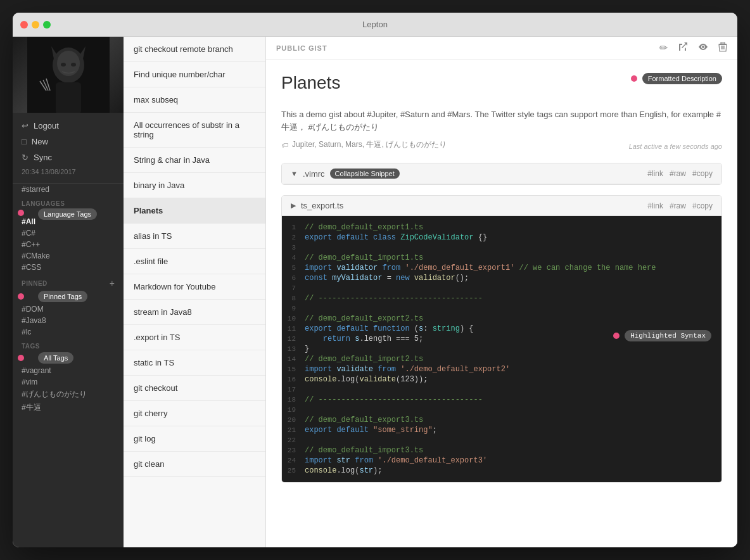 The height and width of the screenshot is (560, 750). I want to click on languages-section-label: LANGUAGES, so click(68, 203).